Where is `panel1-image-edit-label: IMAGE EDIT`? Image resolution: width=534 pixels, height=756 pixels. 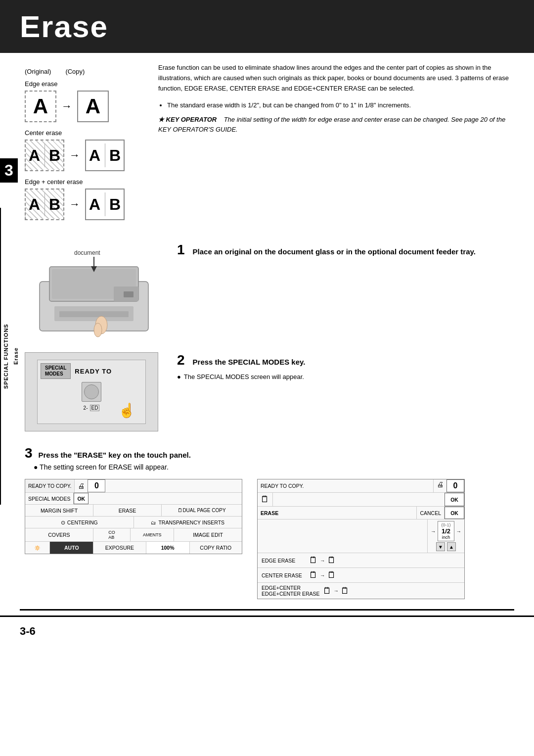 panel1-image-edit-label: IMAGE EDIT is located at coordinates (208, 535).